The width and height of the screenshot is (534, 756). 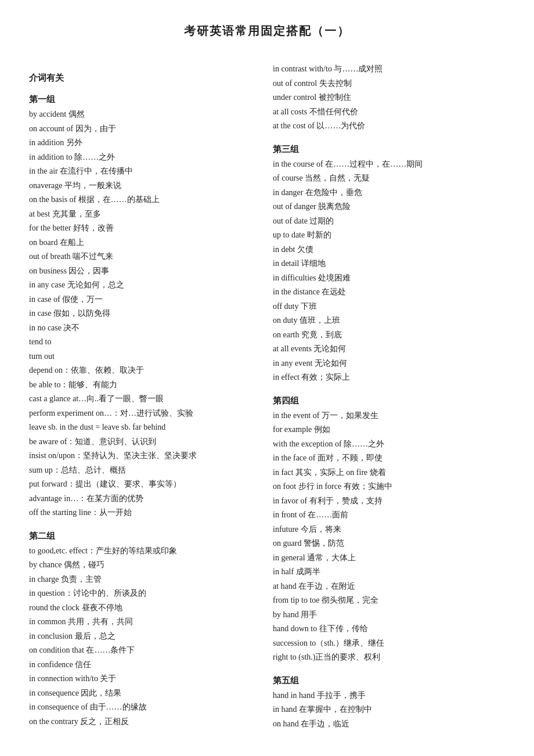 I want to click on list-item: at best 充其量，至多, so click(x=142, y=215).